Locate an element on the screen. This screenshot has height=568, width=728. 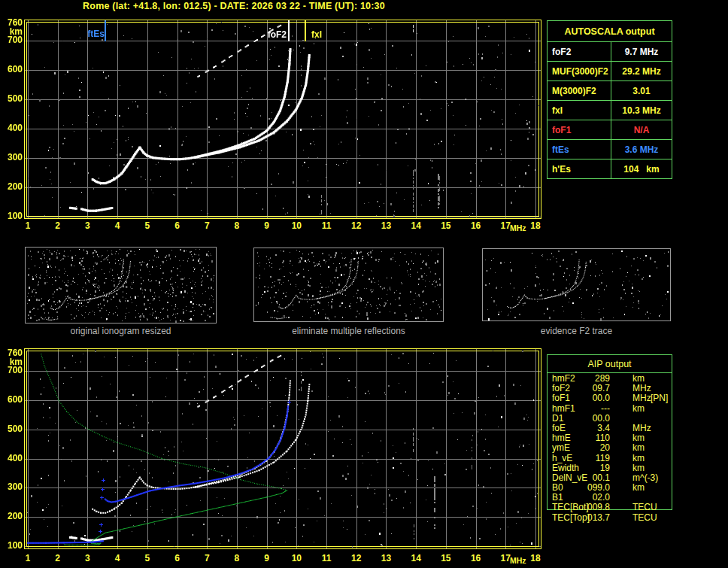
autoscala-row-foF1: foF1N/A is located at coordinates (609, 130).